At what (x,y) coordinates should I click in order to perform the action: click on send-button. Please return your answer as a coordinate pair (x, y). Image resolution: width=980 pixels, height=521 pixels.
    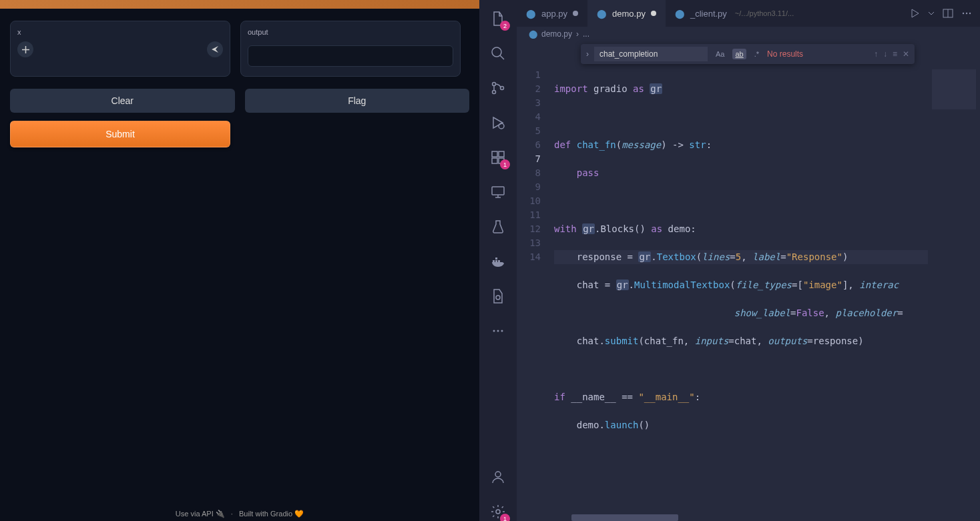
    Looking at the image, I should click on (215, 49).